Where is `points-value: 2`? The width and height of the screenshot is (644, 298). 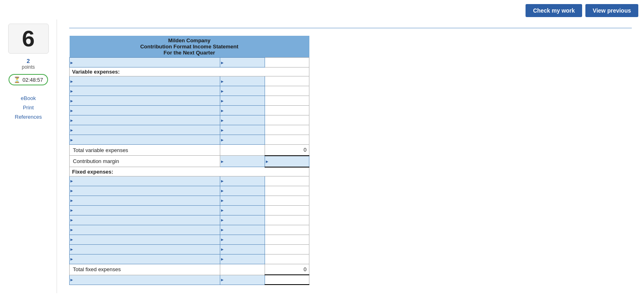 points-value: 2 is located at coordinates (28, 61).